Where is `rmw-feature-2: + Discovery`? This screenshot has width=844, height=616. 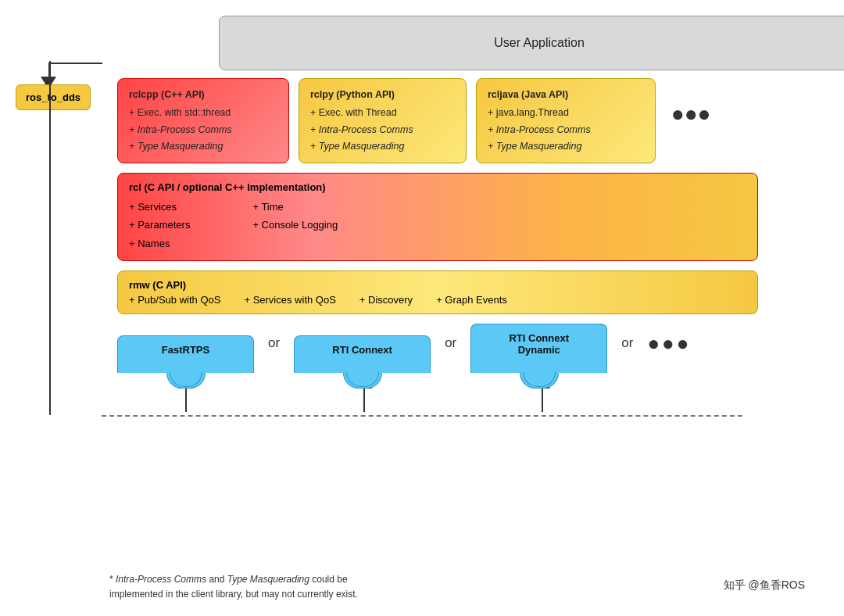
rmw-feature-2: + Discovery is located at coordinates (386, 300).